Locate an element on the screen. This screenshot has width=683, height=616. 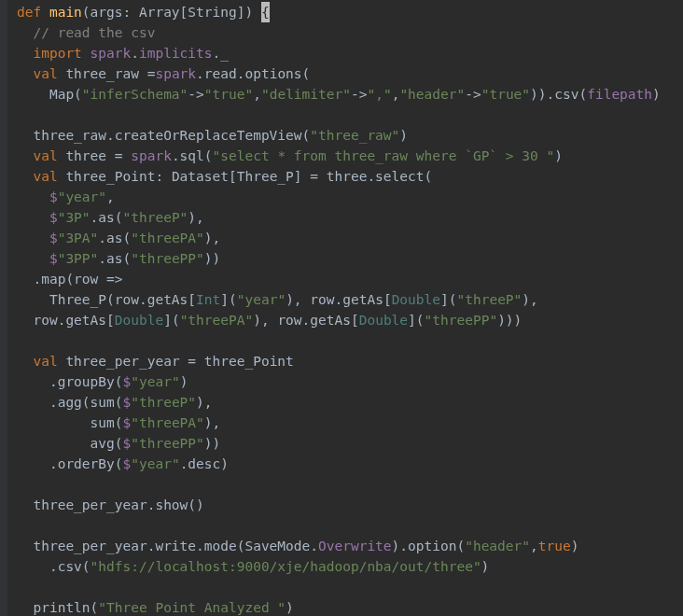
code-token: "hdfs://localhost:9000/xje/hadoop/nba/ou… is located at coordinates (286, 567).